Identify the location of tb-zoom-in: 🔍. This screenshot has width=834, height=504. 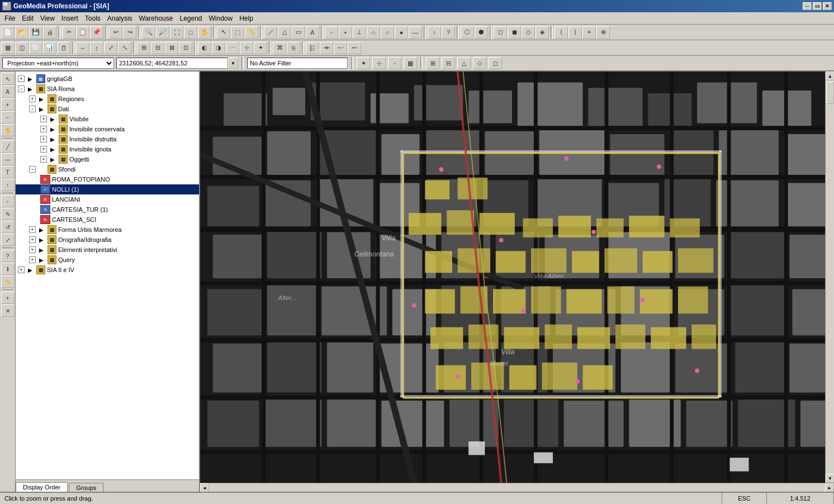
(149, 32).